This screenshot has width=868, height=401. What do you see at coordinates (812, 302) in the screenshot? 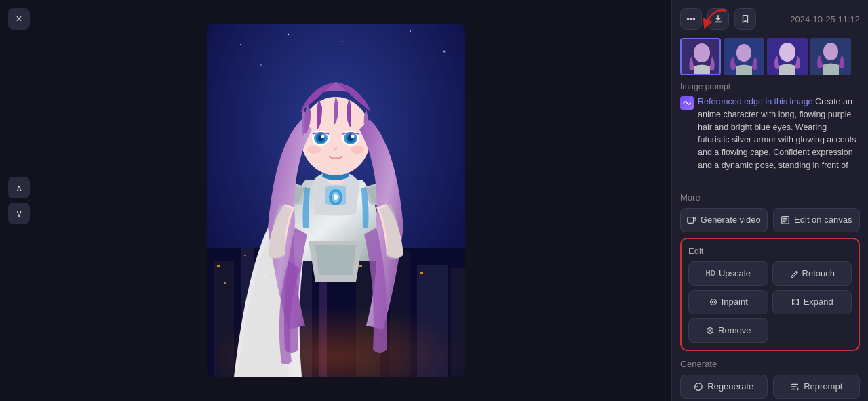
I see `expand-button: Expand` at bounding box center [812, 302].